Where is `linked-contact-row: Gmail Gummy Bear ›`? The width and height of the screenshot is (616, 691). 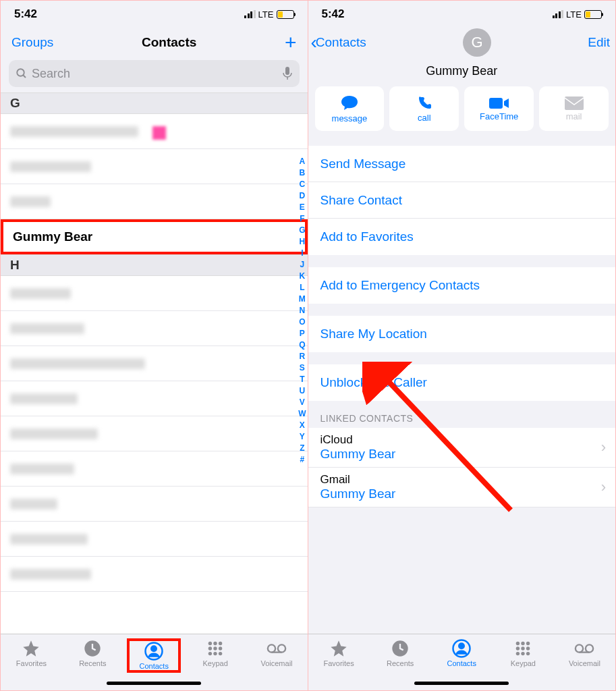 linked-contact-row: Gmail Gummy Bear › is located at coordinates (462, 487).